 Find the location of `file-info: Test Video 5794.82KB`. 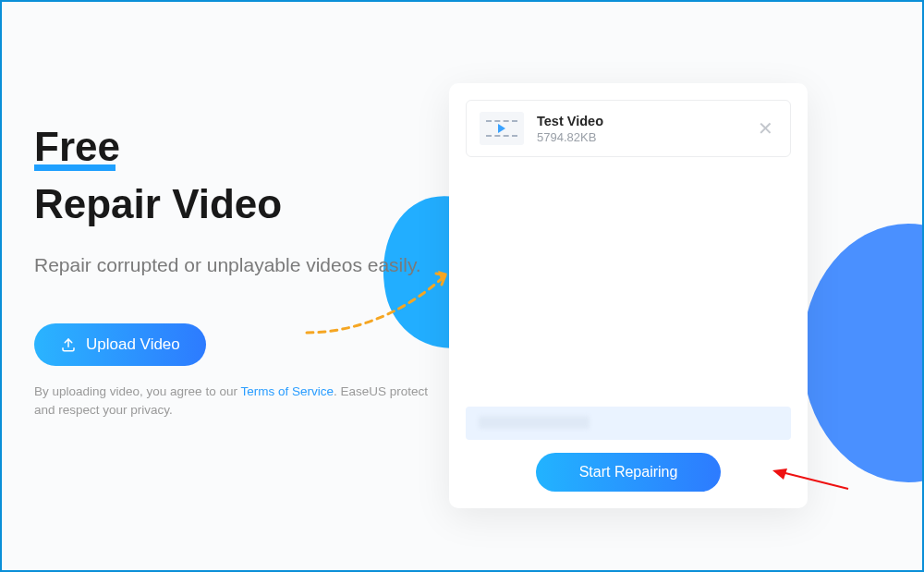

file-info: Test Video 5794.82KB is located at coordinates (639, 129).